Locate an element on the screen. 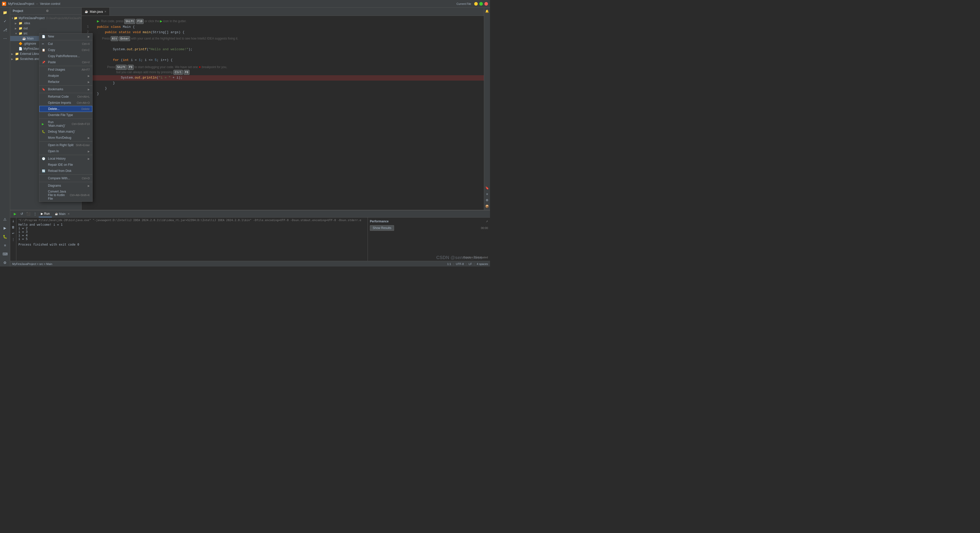  notifications-icon: 🔔 is located at coordinates (487, 11).